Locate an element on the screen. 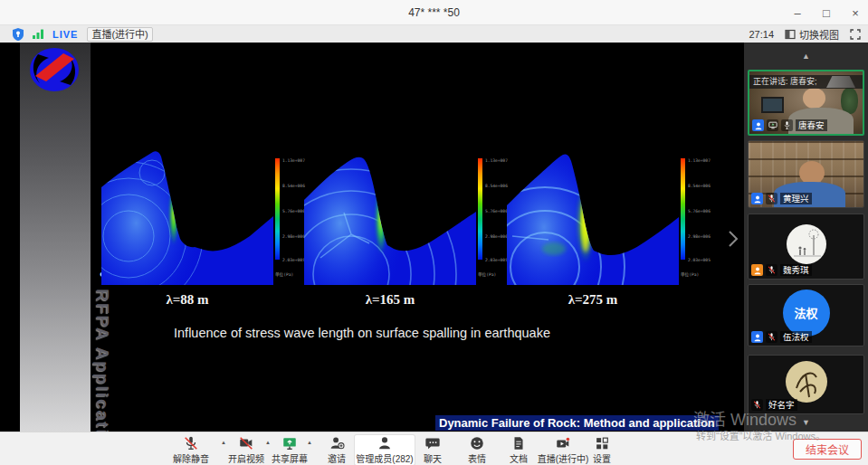 The image size is (868, 465). share-screen-button: 共享屏幕 is located at coordinates (290, 451).